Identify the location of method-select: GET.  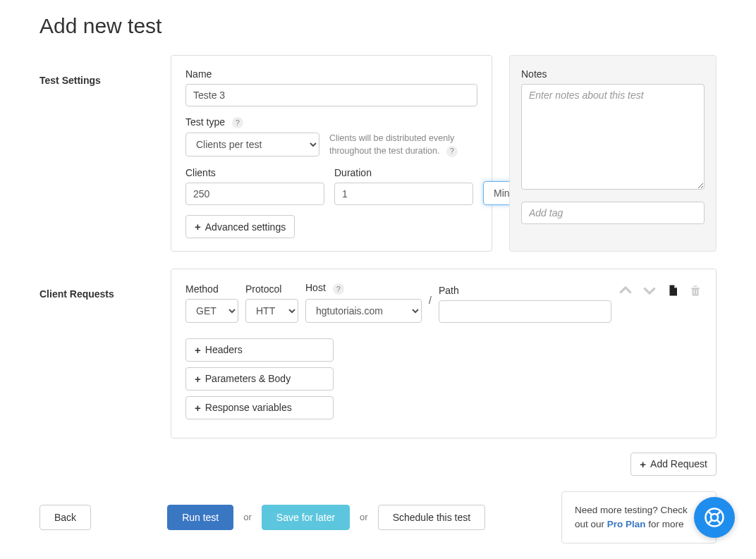
(212, 311).